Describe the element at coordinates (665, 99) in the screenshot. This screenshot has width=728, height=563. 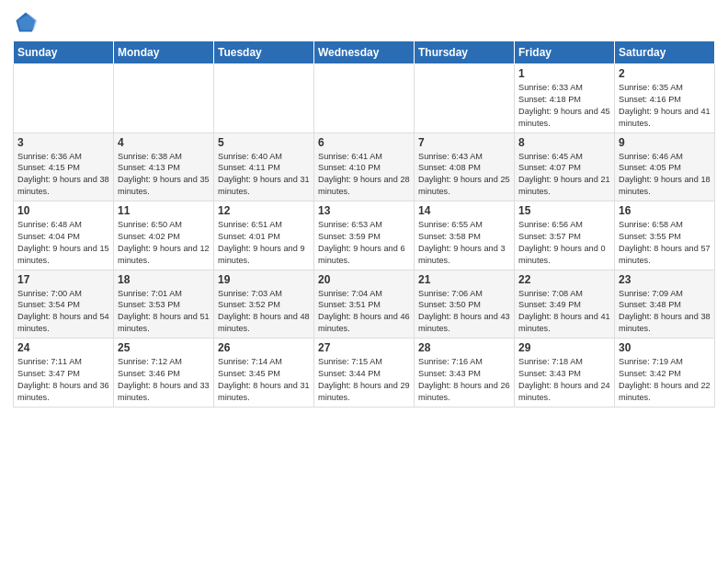
I see `calendar-cell: 2Sunrise: 6:35 AM Sunset: 4:16 PM Daylig…` at that location.